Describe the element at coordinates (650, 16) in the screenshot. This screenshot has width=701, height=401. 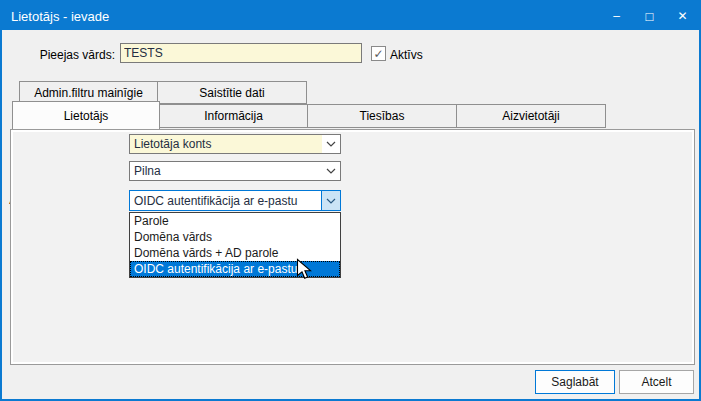
I see `window-controls: – □ ✕` at that location.